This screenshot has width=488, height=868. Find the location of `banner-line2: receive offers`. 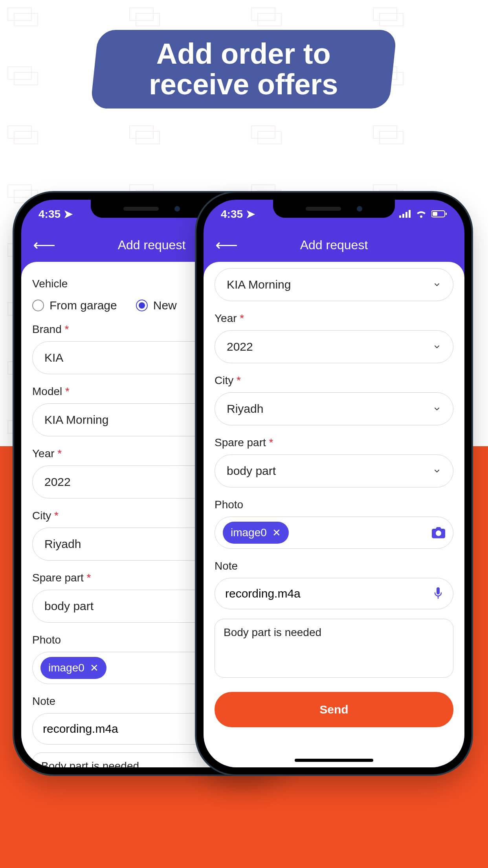

banner-line2: receive offers is located at coordinates (244, 85).